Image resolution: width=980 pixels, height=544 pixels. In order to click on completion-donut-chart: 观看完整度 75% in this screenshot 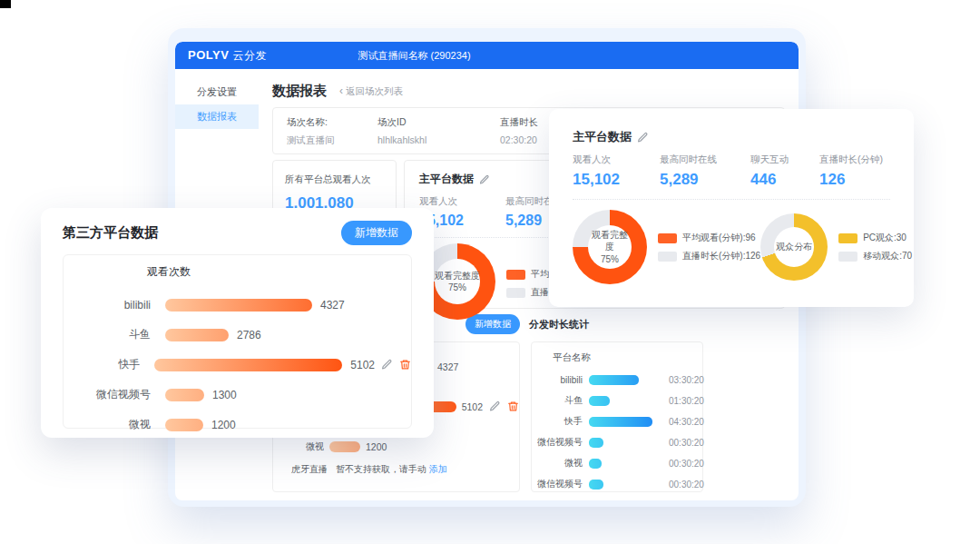, I will do `click(610, 247)`.